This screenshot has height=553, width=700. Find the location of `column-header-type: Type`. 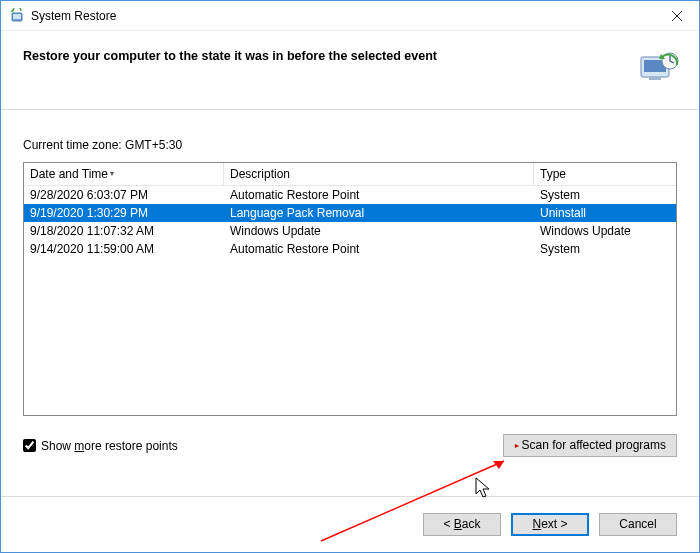

column-header-type: Type is located at coordinates (605, 174).